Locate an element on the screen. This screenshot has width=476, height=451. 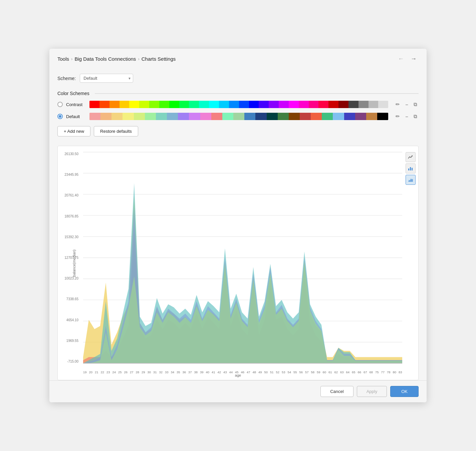
contrast-edit-btn: ✏ is located at coordinates (398, 104).